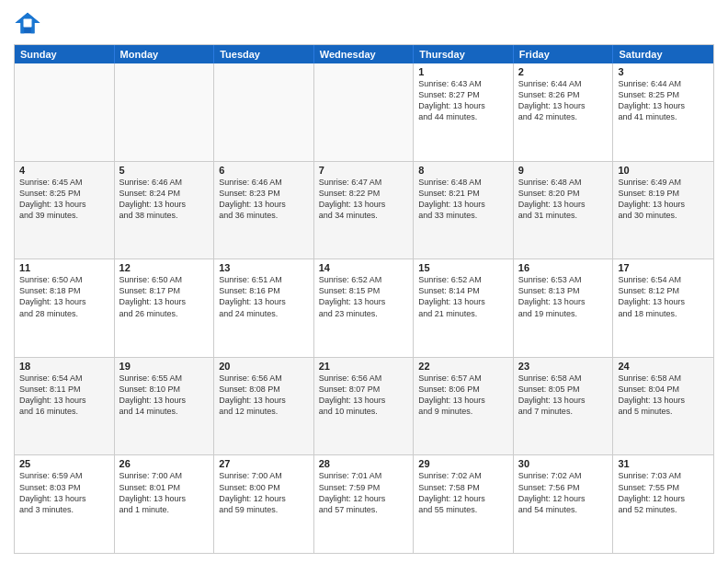 Image resolution: width=728 pixels, height=563 pixels. Describe the element at coordinates (664, 396) in the screenshot. I see `day-info: Sunrise: 6:58 AM Sunset: 8:04 PM Dayligh…` at that location.